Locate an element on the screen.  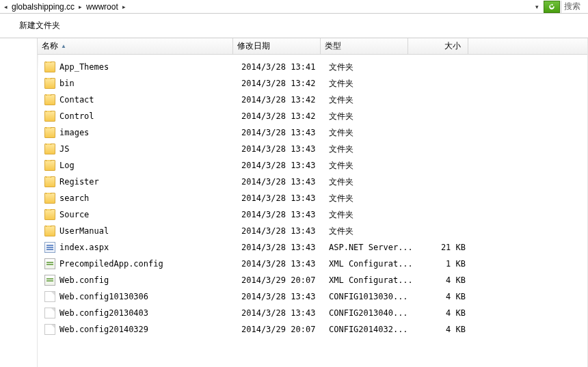
file-row: Web.config201304032014/3/28 13:43CONFIG2… is located at coordinates (315, 313).